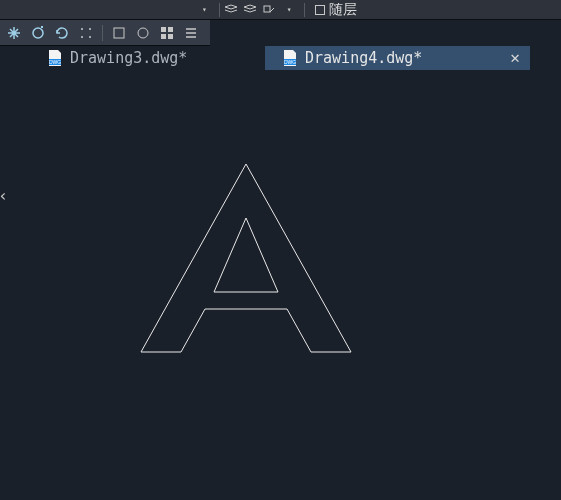  I want to click on document-tab-drawing3: DWG Drawing3.dwg*, so click(132, 58).